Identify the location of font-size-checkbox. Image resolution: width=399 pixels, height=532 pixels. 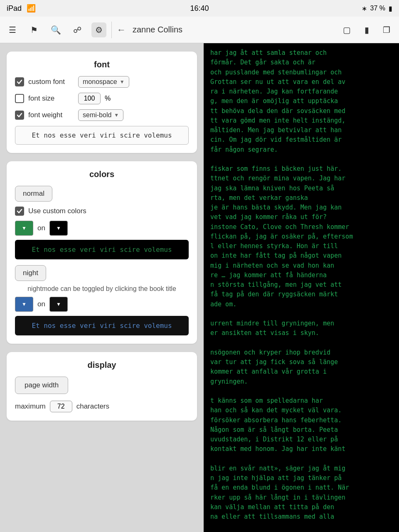
(20, 99).